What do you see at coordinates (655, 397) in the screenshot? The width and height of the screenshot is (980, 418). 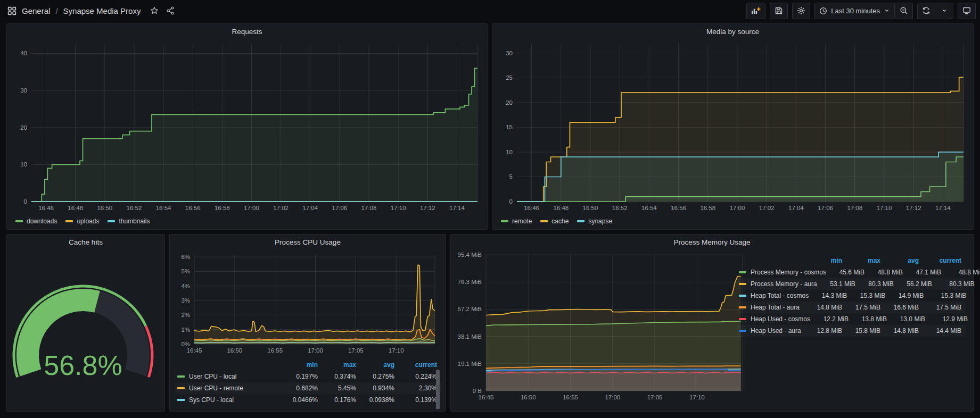 I see `x-tick-label: 17:05` at bounding box center [655, 397].